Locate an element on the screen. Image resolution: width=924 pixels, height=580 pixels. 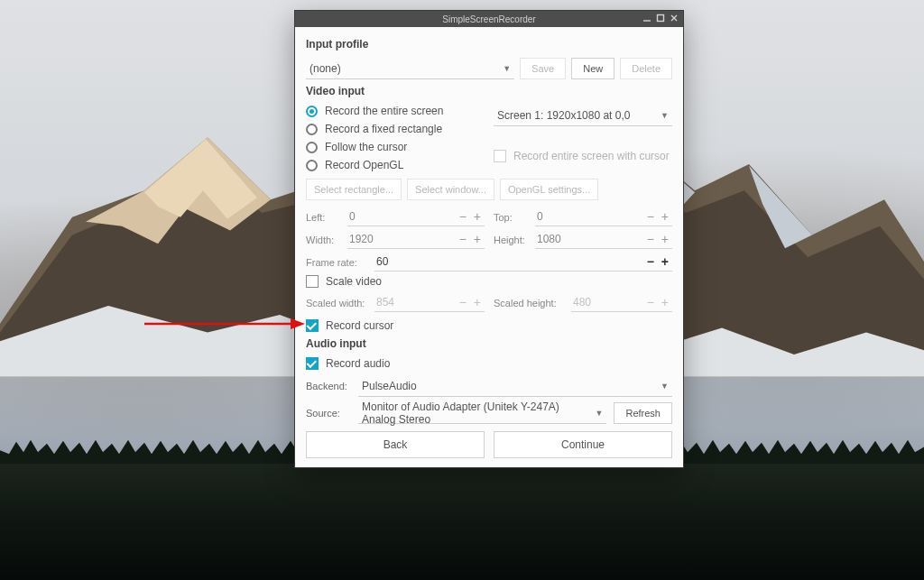
select-rectangle-button: Select rectangle... is located at coordinates (354, 189).